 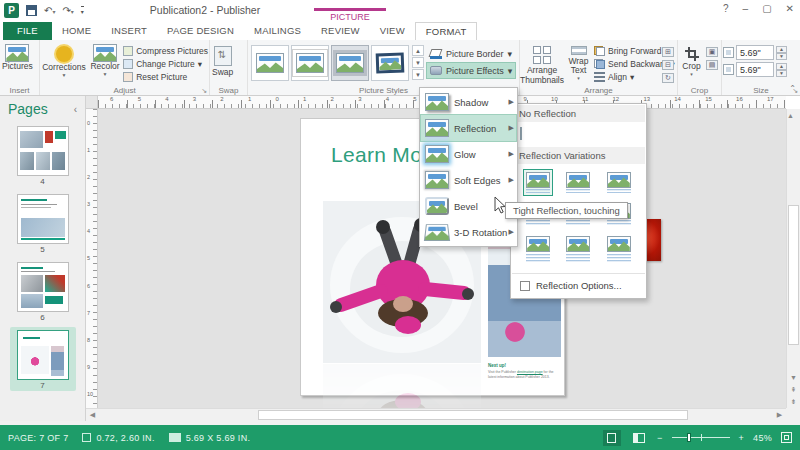 What do you see at coordinates (471, 70) in the screenshot?
I see `picture-effects-button: Picture Effects▾` at bounding box center [471, 70].